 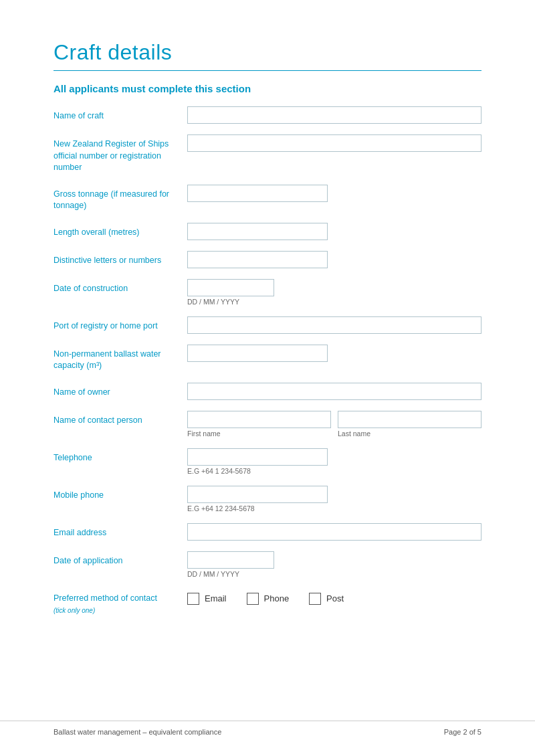 I want to click on label-option-email: Email, so click(x=215, y=598).